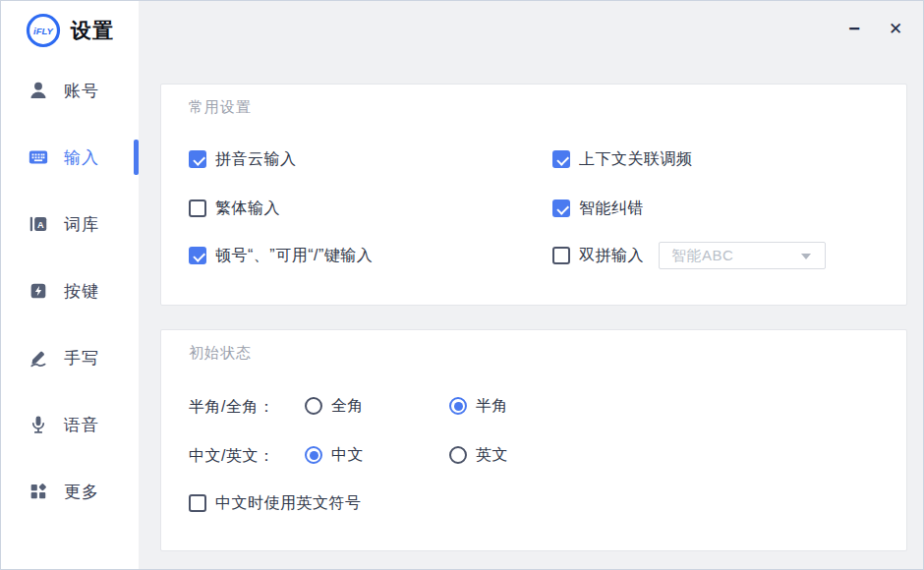 The image size is (924, 570). What do you see at coordinates (294, 256) in the screenshot?
I see `checkbox-label: 顿号“、”可用“/”键输入` at bounding box center [294, 256].